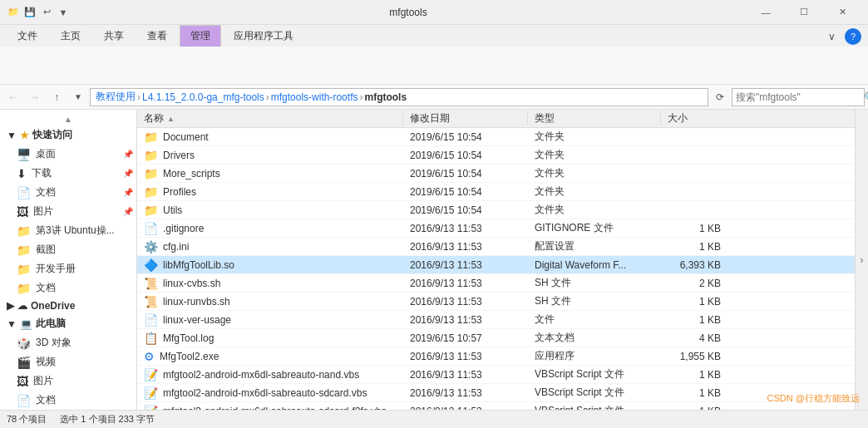 The width and height of the screenshot is (868, 428). What do you see at coordinates (866, 97) in the screenshot?
I see `search-icon: 🔍` at bounding box center [866, 97].